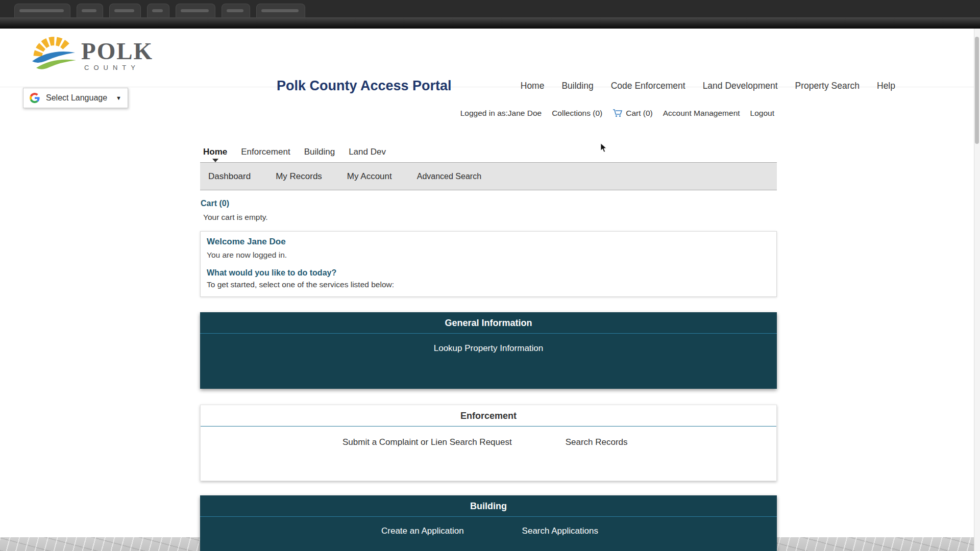 The image size is (980, 551). What do you see at coordinates (488, 273) in the screenshot?
I see `welcome-prompt: What would you like to do today?` at bounding box center [488, 273].